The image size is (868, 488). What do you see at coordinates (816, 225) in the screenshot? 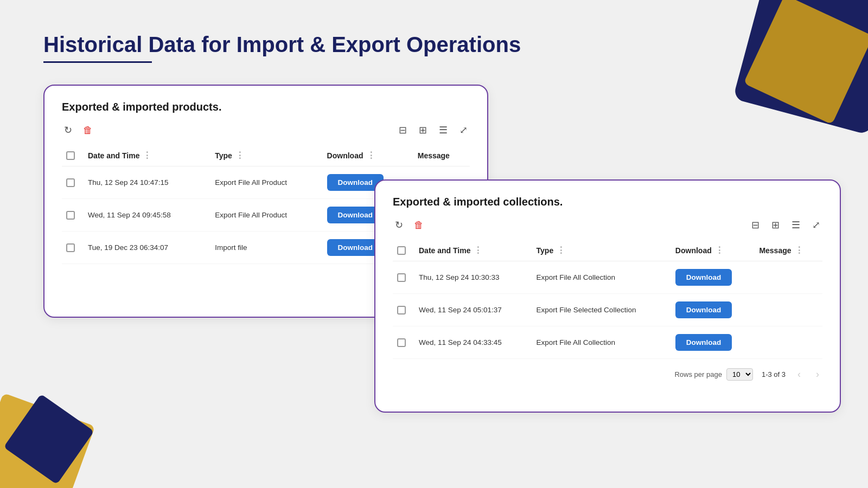
I see `collections-expand-button: ⤢` at bounding box center [816, 225].